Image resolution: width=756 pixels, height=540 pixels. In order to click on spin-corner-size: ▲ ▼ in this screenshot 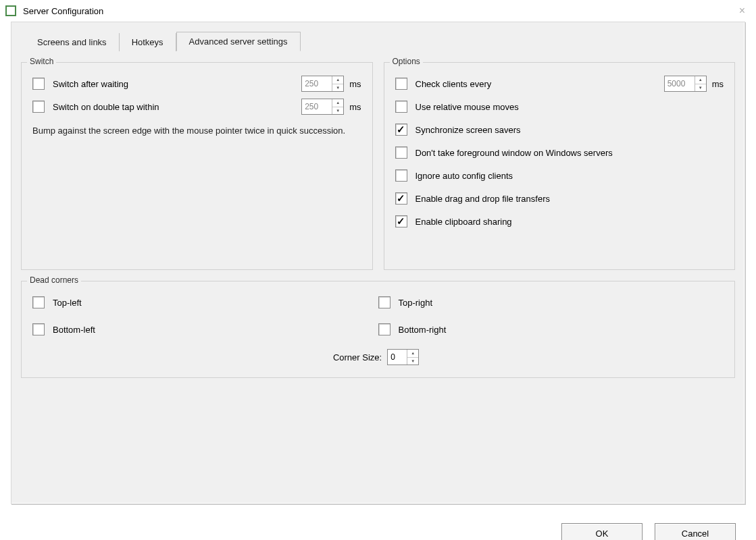, I will do `click(403, 357)`.